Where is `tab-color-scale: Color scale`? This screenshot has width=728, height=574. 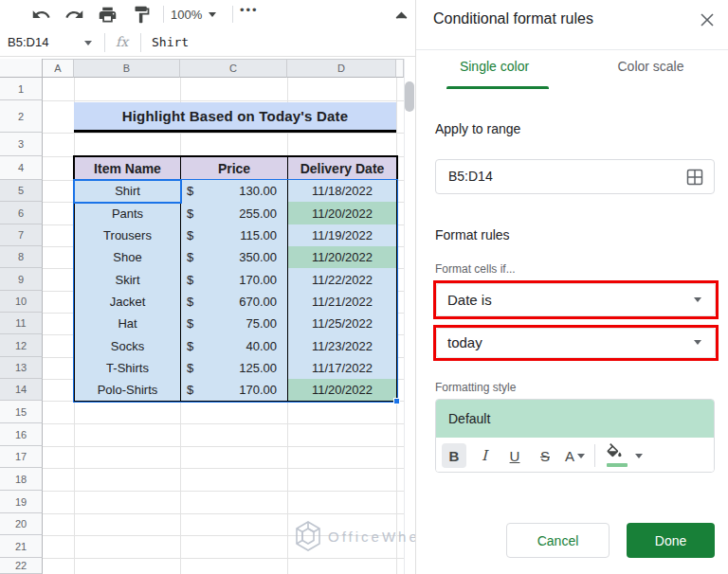 tab-color-scale: Color scale is located at coordinates (650, 73).